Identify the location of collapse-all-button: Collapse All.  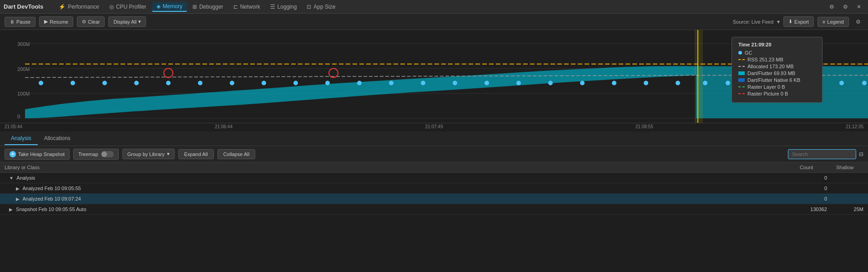
(237, 154).